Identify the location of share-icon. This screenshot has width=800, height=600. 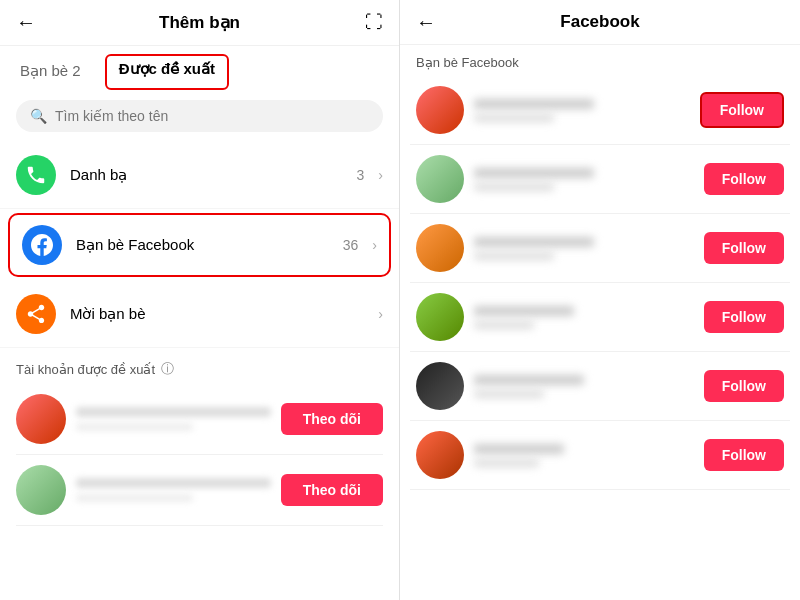
(36, 314).